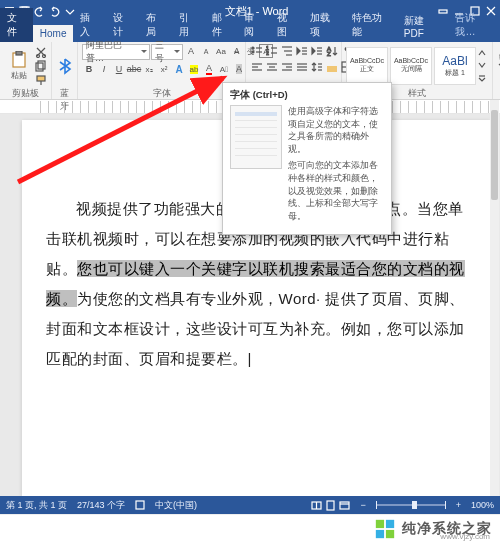 This screenshot has height=542, width=500. Describe the element at coordinates (65, 66) in the screenshot. I see `bluetooth-button` at that location.